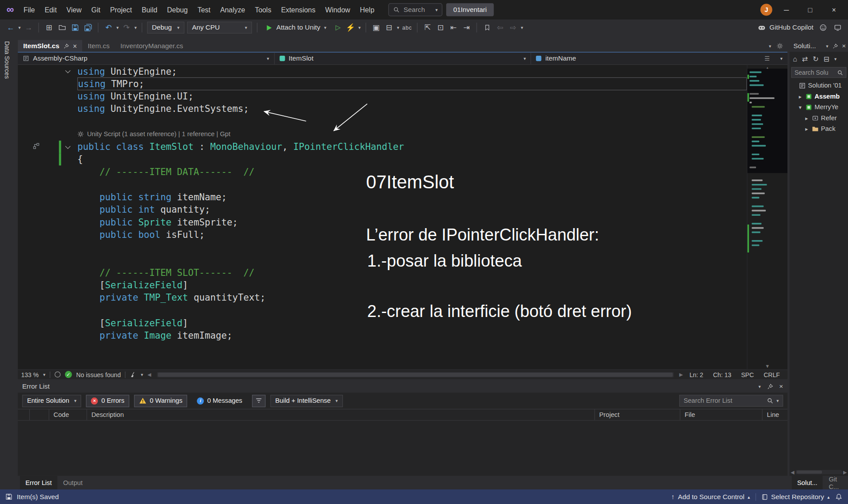 Image resolution: width=848 pixels, height=504 pixels. What do you see at coordinates (819, 96) in the screenshot?
I see `tree-item-assemb: ▸Assemb` at bounding box center [819, 96].